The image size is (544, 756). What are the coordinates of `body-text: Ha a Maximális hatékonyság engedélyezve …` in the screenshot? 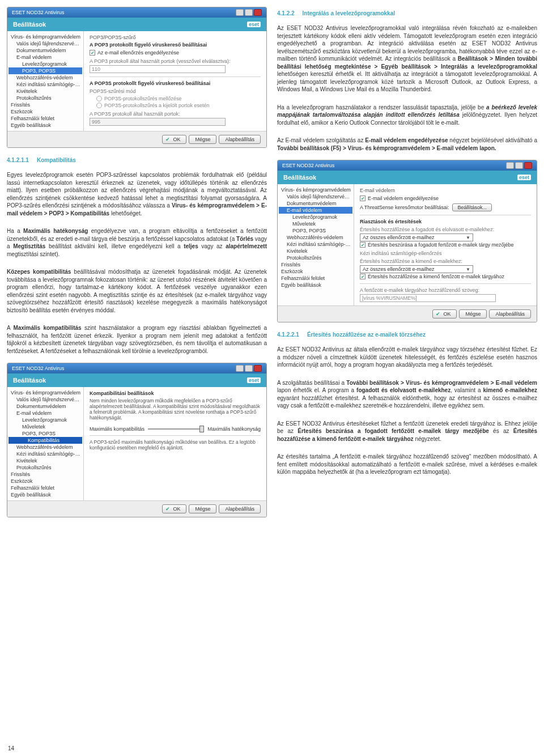 It's located at (137, 243).